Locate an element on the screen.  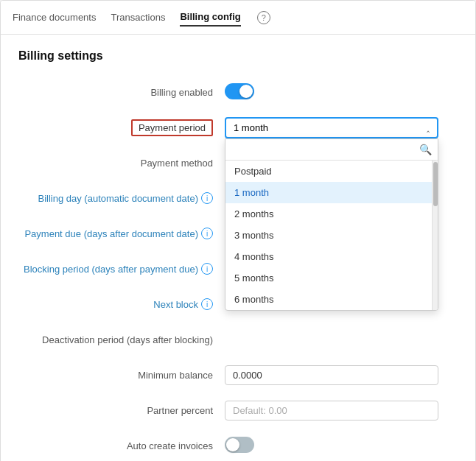
nav-billing-config: Billing config is located at coordinates (210, 18).